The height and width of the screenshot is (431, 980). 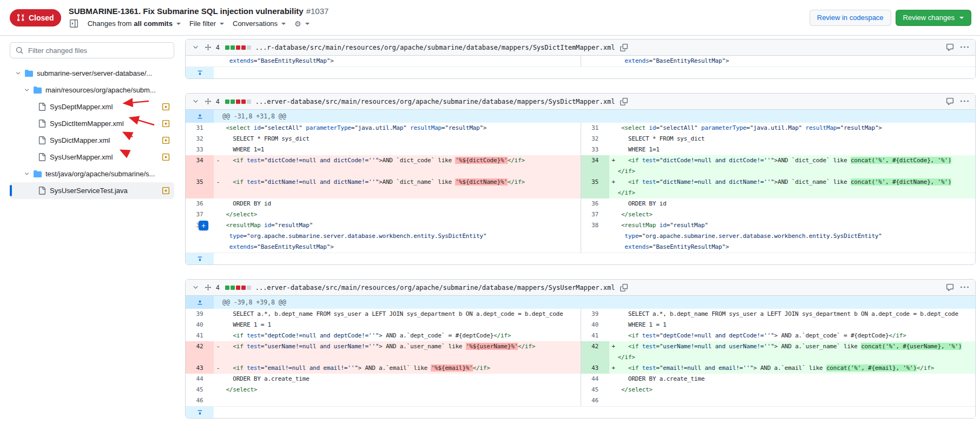 What do you see at coordinates (595, 226) in the screenshot?
I see `line-number: 38` at bounding box center [595, 226].